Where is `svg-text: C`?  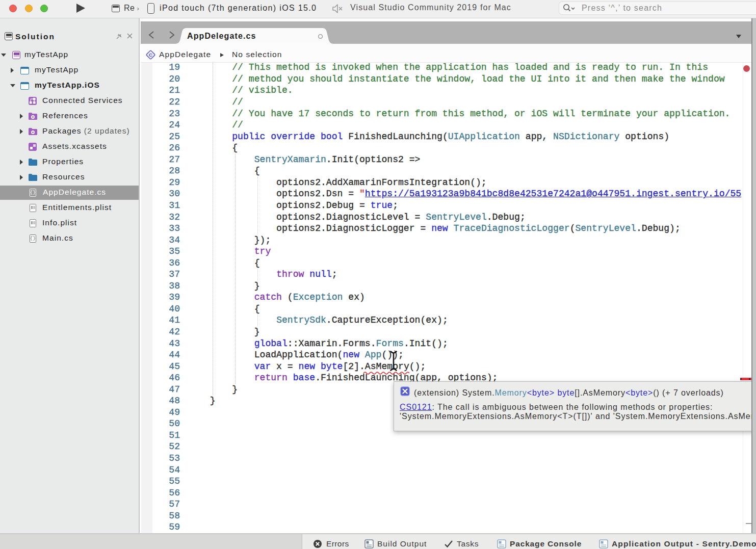
svg-text: C is located at coordinates (151, 55).